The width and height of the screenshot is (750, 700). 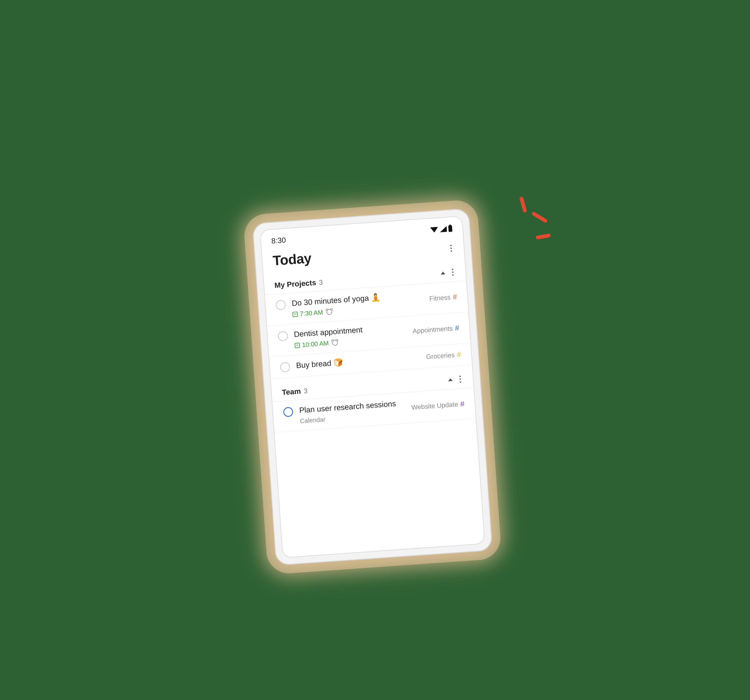 I want to click on task-extra-meta: Calendar, so click(x=313, y=420).